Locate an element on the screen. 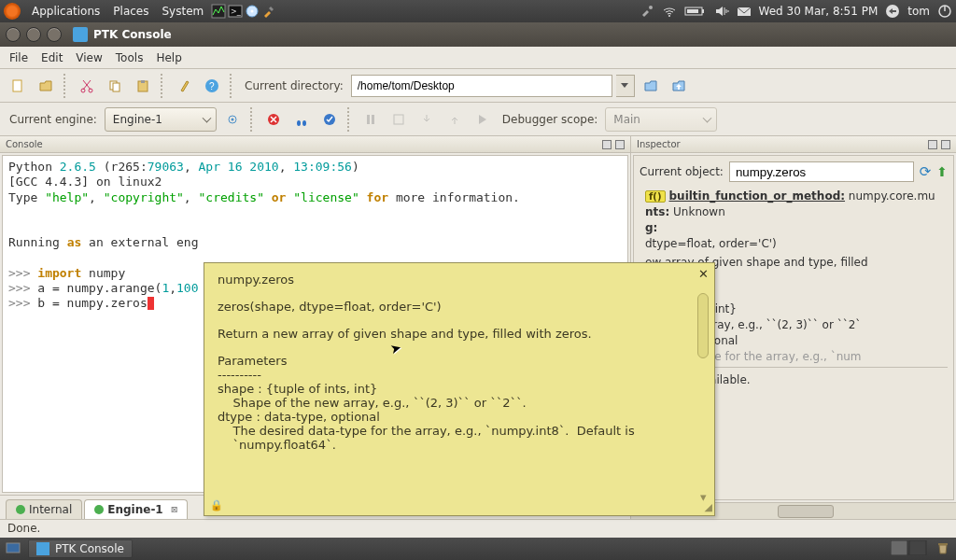 This screenshot has height=560, width=956. browse-folder-button is located at coordinates (651, 86).